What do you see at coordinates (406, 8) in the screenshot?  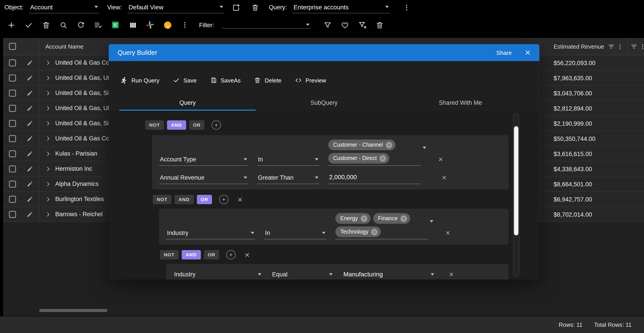 I see `more-options-button` at bounding box center [406, 8].